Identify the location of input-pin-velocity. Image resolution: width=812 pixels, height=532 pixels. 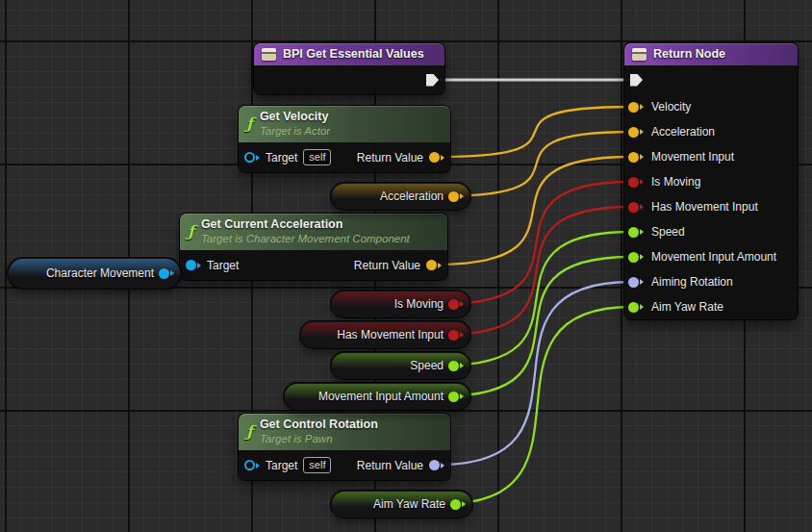
(636, 108).